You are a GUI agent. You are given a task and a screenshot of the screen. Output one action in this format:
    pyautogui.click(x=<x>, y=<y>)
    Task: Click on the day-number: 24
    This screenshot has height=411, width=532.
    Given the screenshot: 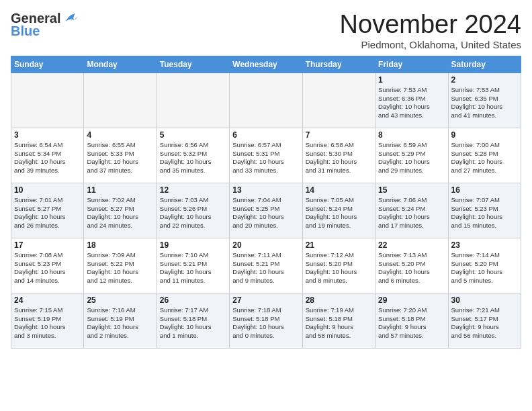 What is the action you would take?
    pyautogui.click(x=47, y=300)
    